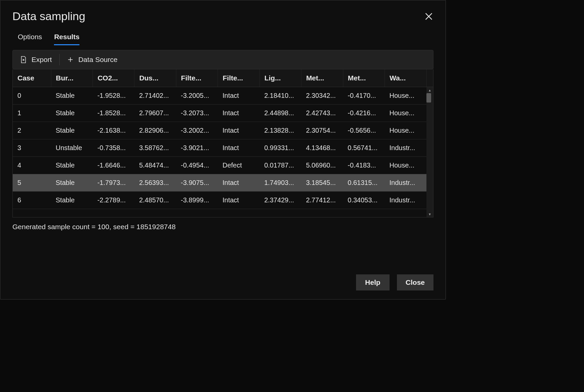  What do you see at coordinates (32, 183) in the screenshot?
I see `cell-case: 5` at bounding box center [32, 183].